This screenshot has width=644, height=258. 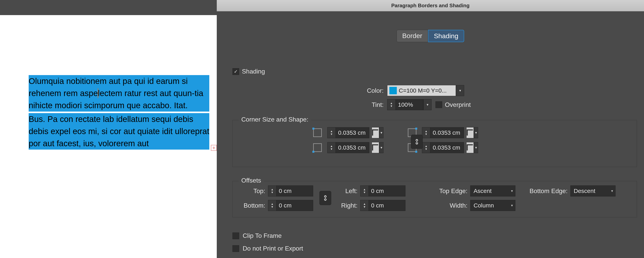 I want to click on tint-input, so click(x=410, y=105).